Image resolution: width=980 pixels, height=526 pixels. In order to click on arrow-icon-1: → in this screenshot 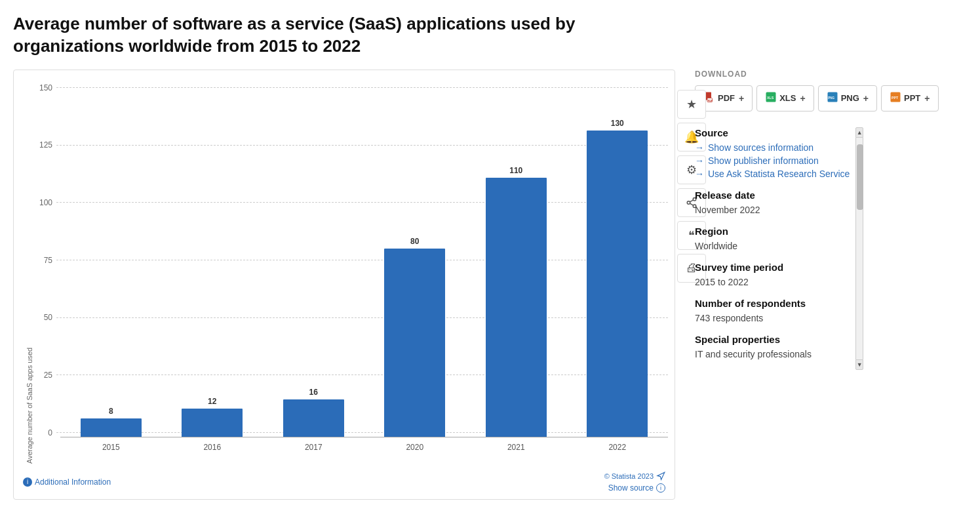, I will do `click(699, 148)`.